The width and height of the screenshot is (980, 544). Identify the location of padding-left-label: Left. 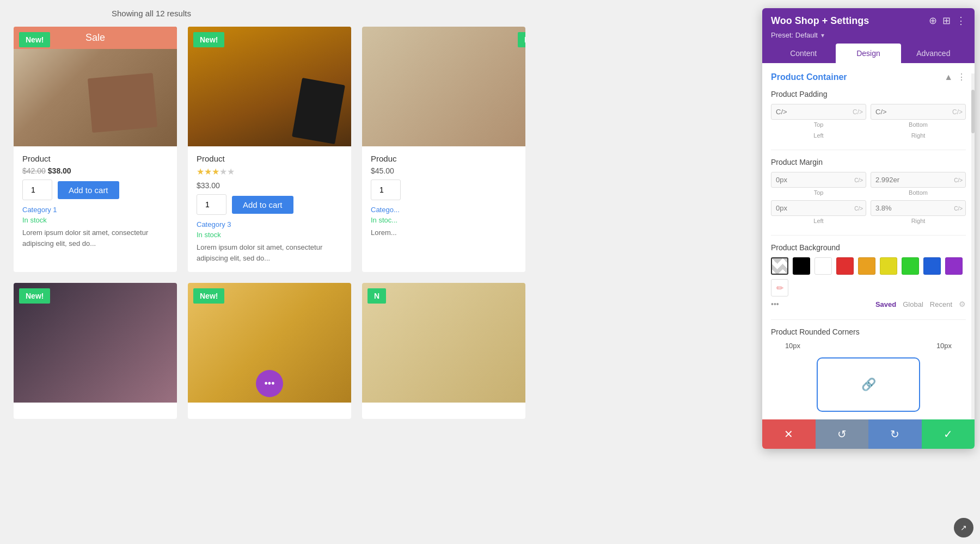
(819, 135).